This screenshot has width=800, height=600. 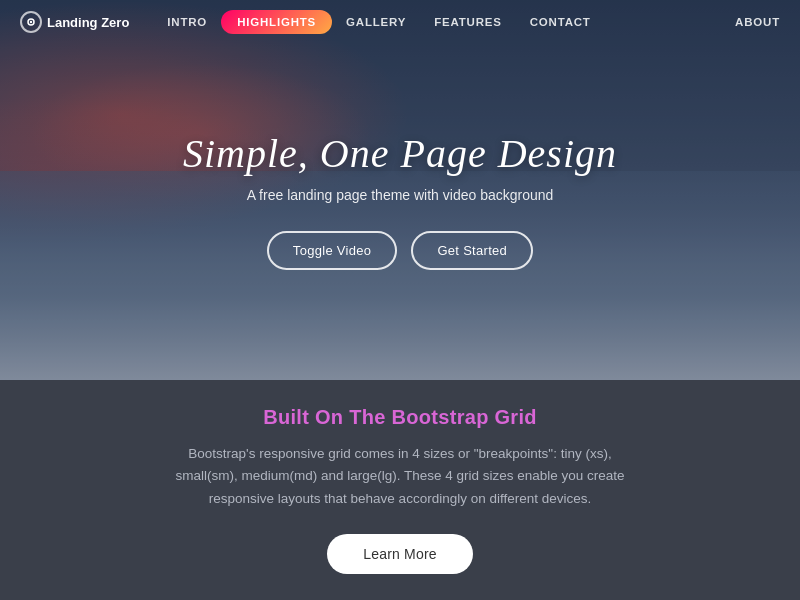 I want to click on nav-item-features: FEATURES, so click(x=468, y=22).